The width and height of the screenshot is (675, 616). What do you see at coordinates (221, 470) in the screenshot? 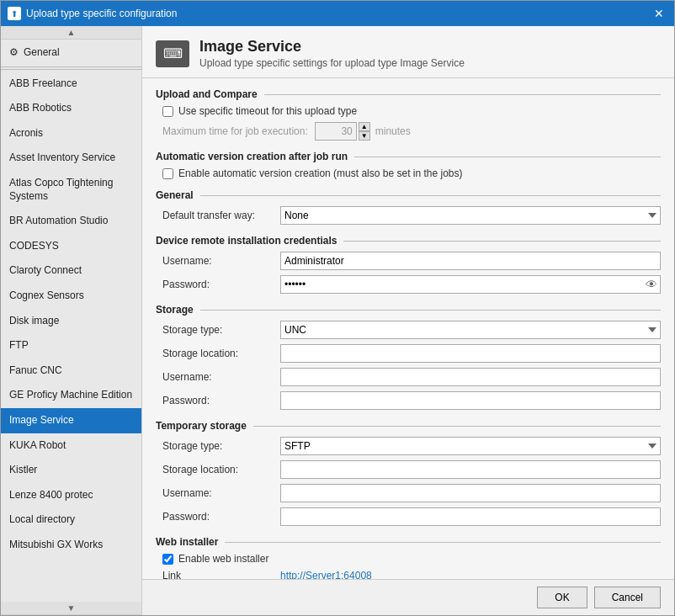
I see `temp-storage-location-label: Storage location:` at bounding box center [221, 470].